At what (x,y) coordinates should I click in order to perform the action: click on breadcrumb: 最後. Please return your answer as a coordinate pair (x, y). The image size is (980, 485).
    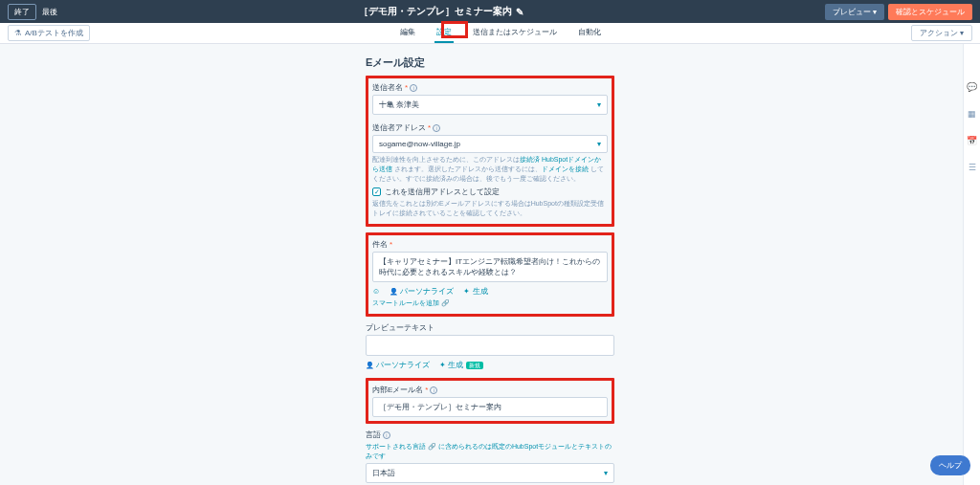
    Looking at the image, I should click on (50, 11).